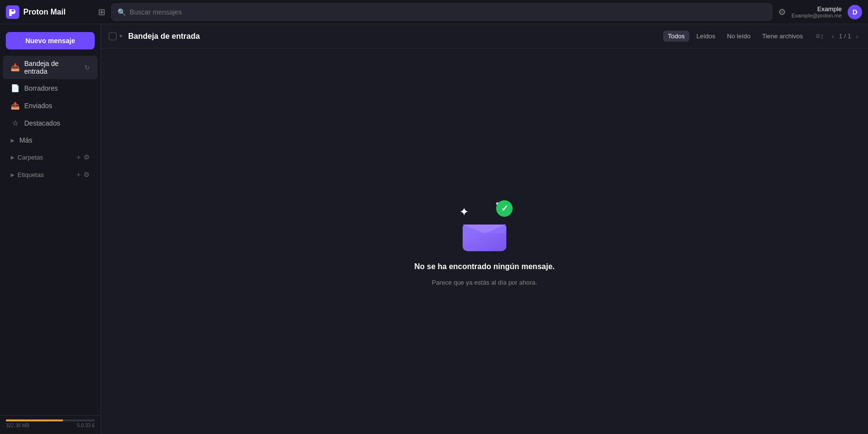 This screenshot has width=868, height=434. Describe the element at coordinates (50, 426) in the screenshot. I see `storage-text: 322.38 MB 5.0.33.6` at that location.